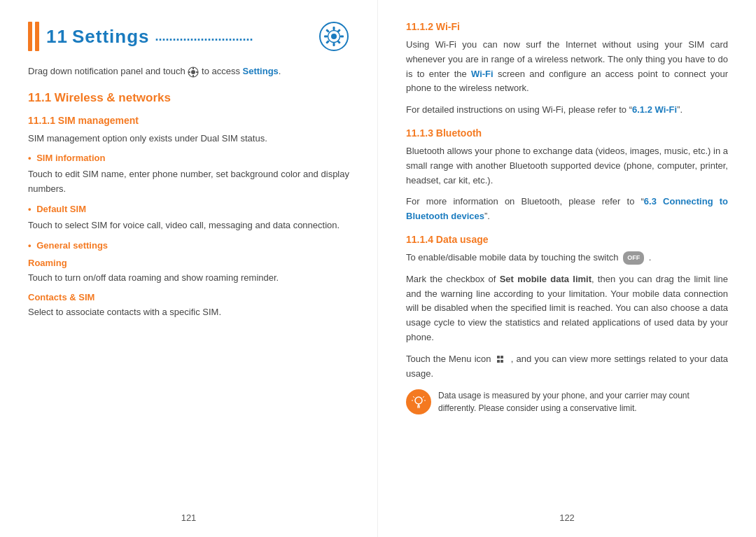  I want to click on default-sim-bullet-item: • Default SIM, so click(189, 209).